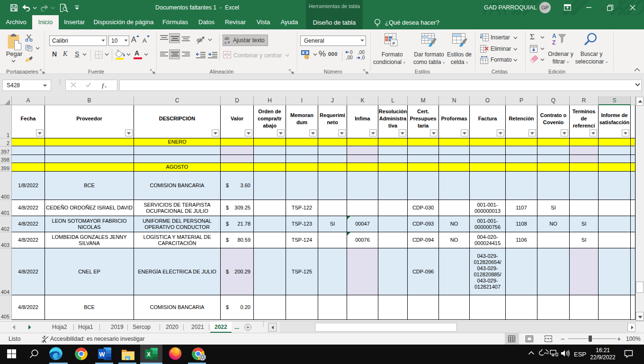  I want to click on svg-text: X, so click(149, 355).